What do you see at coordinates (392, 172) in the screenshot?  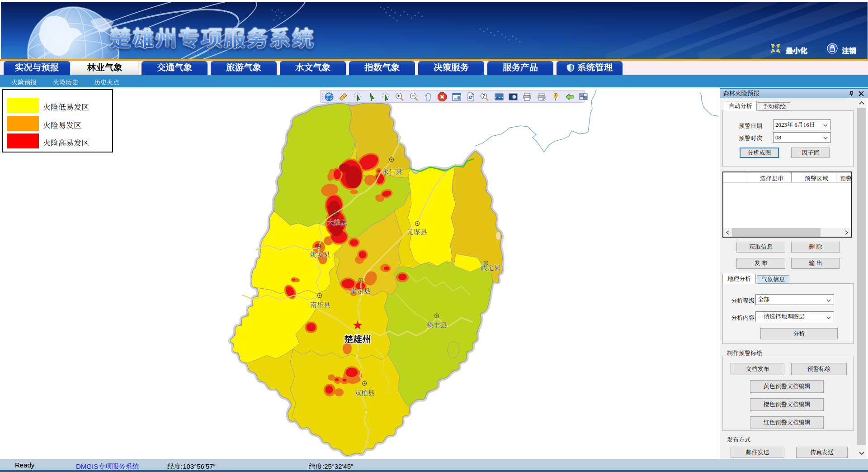 I see `svg-text: 永仁县` at bounding box center [392, 172].